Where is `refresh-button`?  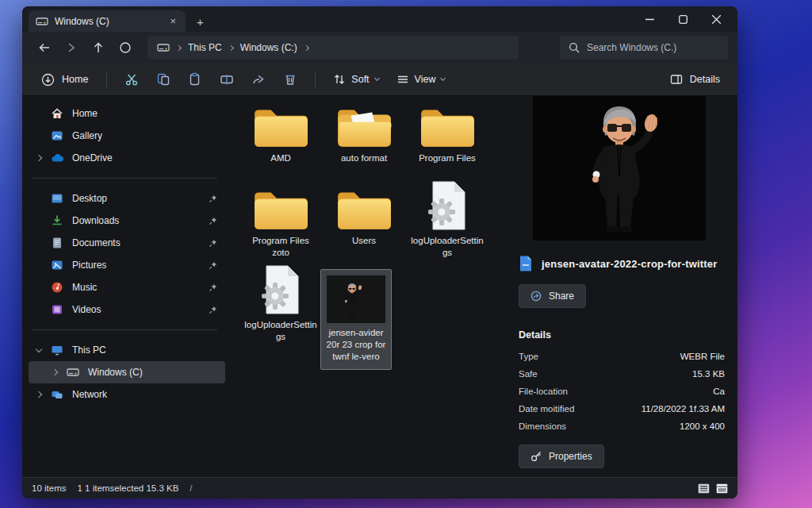 refresh-button is located at coordinates (125, 48).